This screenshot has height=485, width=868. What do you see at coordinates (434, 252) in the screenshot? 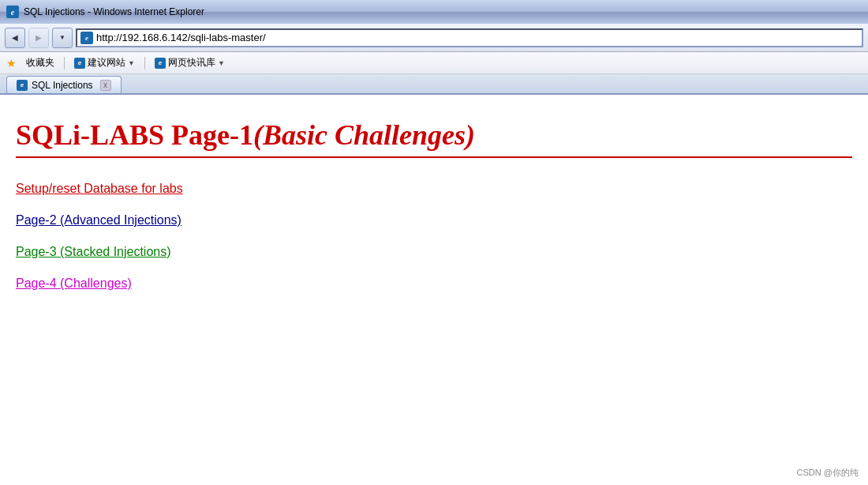
I see `page3-link: Page-3 (Stacked Injections)` at bounding box center [434, 252].